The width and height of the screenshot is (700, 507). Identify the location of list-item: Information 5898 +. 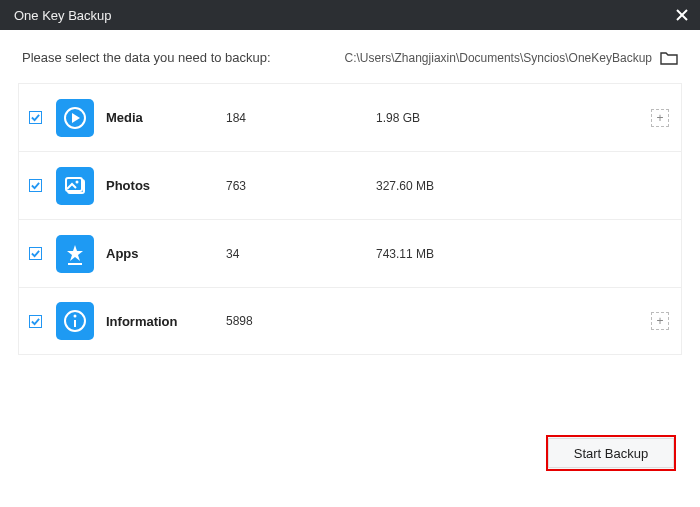
(350, 321).